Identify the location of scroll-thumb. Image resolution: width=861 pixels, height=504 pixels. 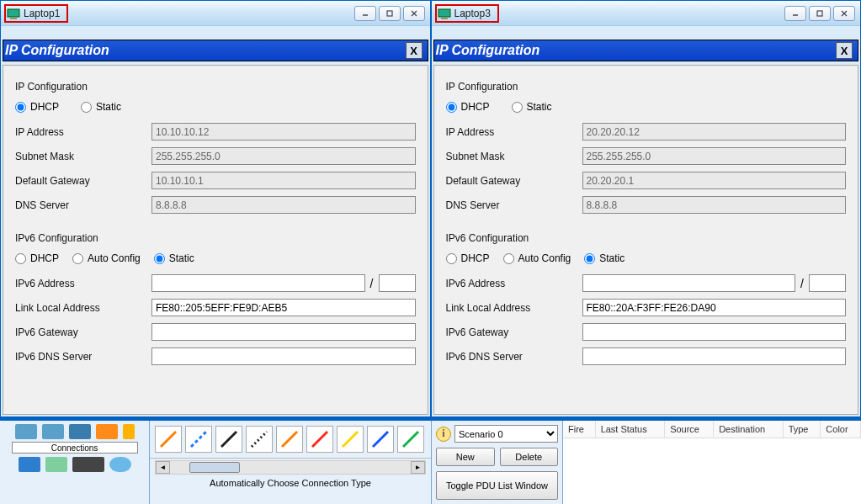
(215, 468).